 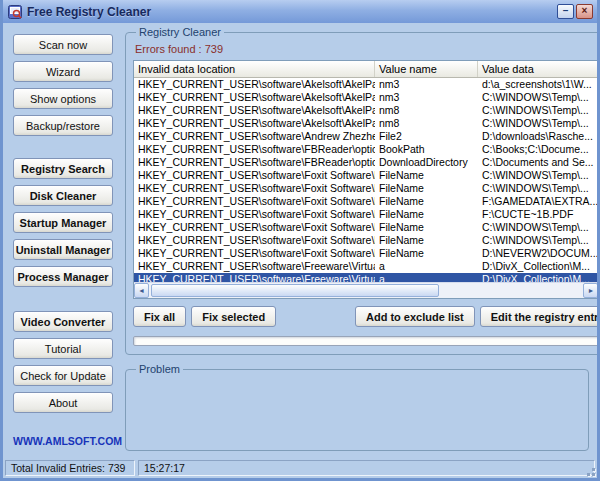 I want to click on sidebar-button-uninstall-manager: Uninstall Manager, so click(x=63, y=250).